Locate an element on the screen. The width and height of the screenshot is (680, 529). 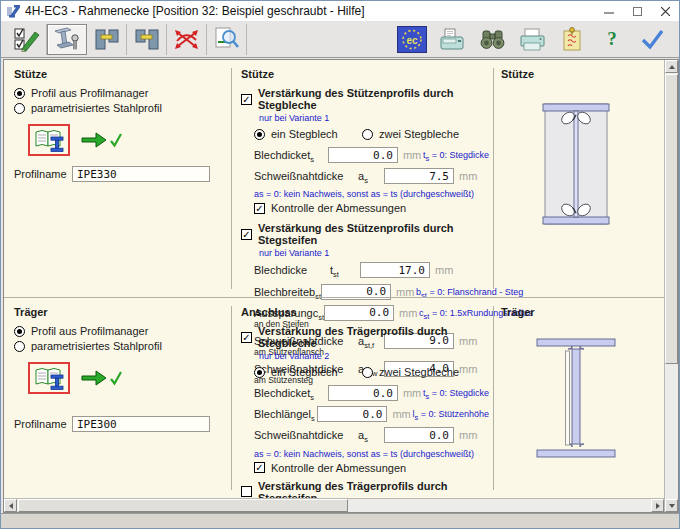
checkbox-icon is located at coordinates (246, 492).